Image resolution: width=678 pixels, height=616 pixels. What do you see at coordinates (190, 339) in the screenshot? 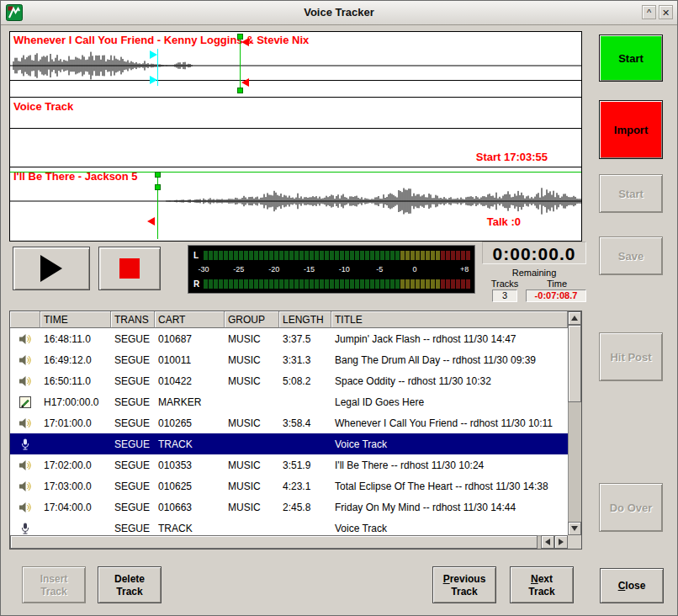
I see `cell-cart: 010687` at bounding box center [190, 339].